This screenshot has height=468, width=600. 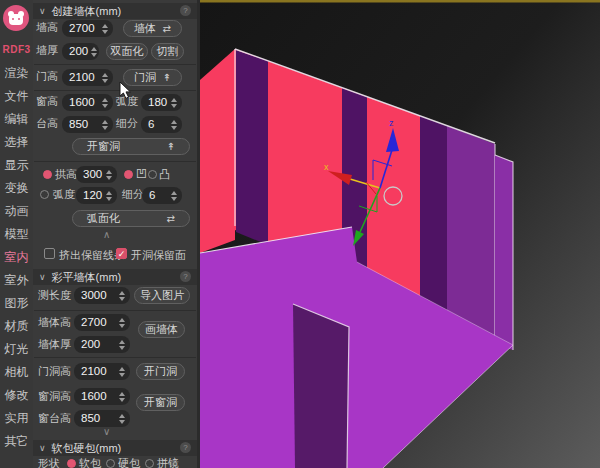 I want to click on wall-thickness-label: 墙厚, so click(x=47, y=50).